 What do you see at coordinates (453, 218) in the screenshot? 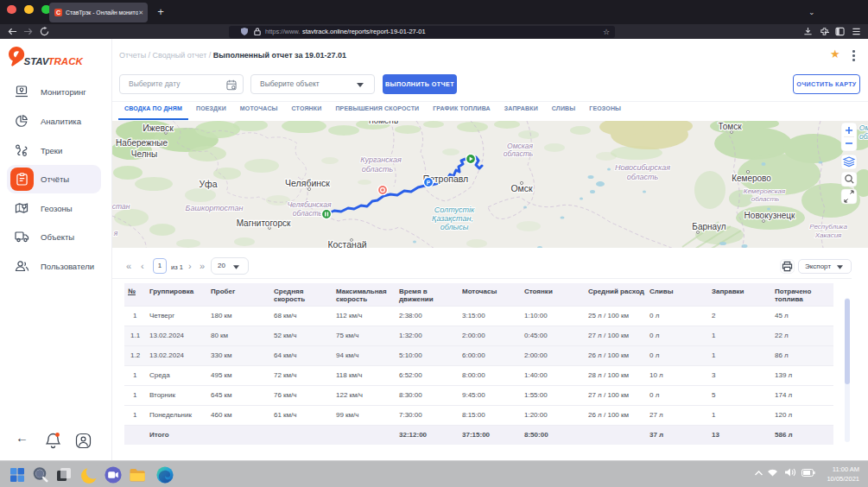
I see `svg-text: Қазақстан,` at bounding box center [453, 218].